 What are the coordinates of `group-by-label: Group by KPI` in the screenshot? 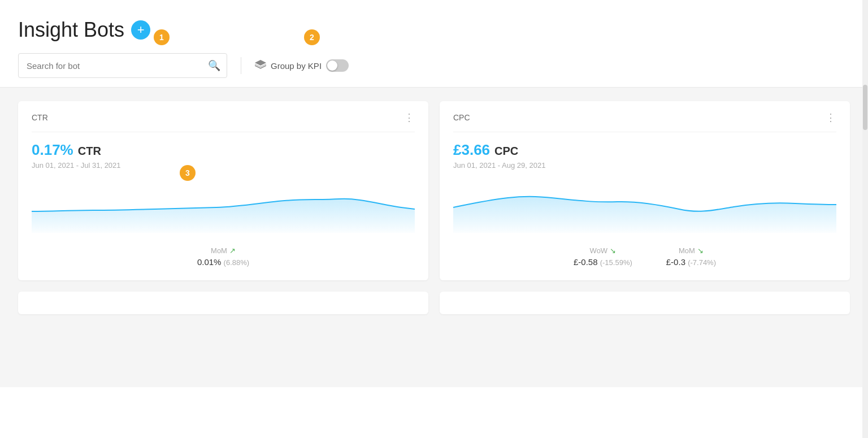 It's located at (296, 66).